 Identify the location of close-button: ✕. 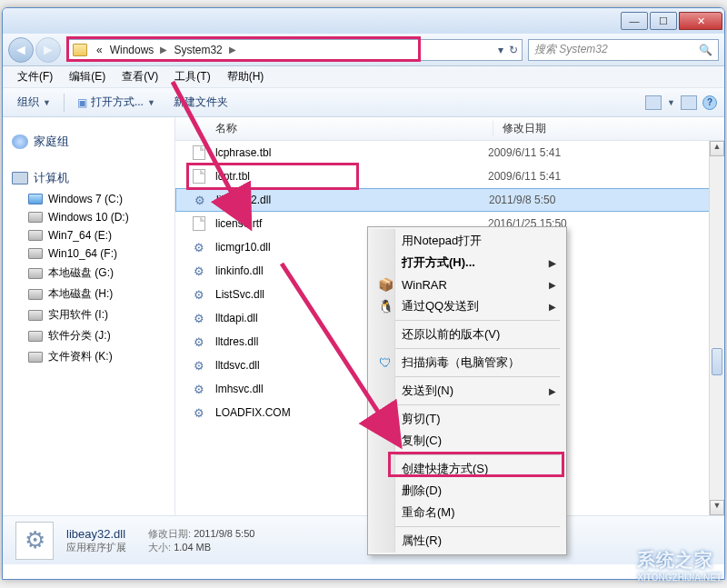
(701, 21).